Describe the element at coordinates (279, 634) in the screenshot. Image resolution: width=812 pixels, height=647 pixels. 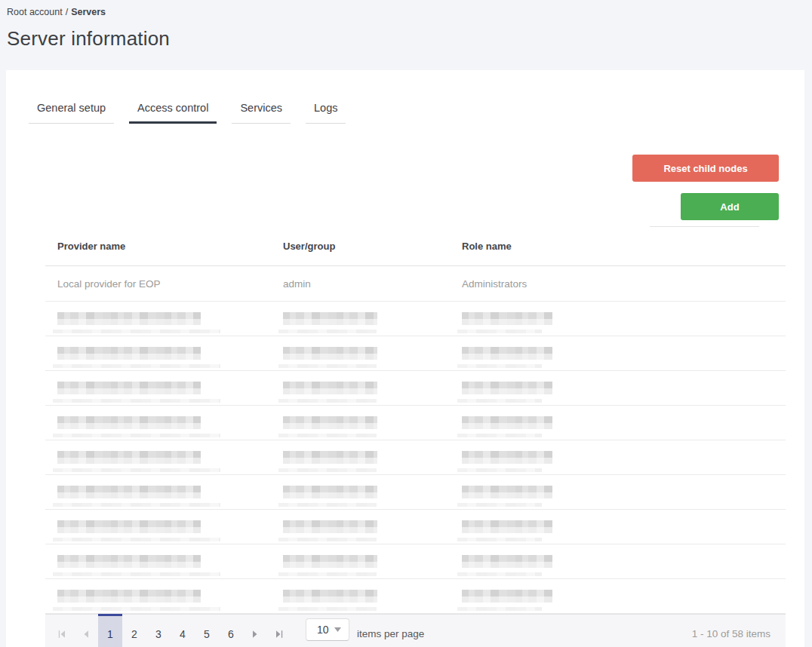
I see `last-page-icon` at that location.